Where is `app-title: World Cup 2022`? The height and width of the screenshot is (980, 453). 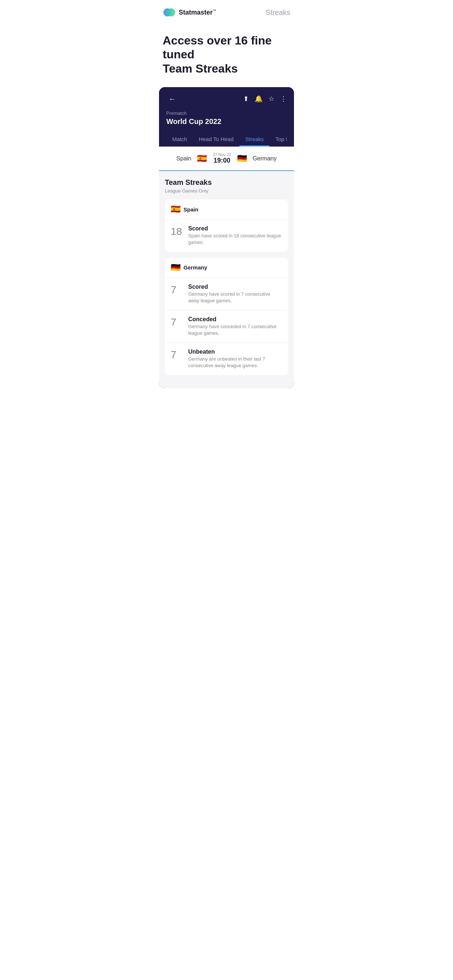
app-title: World Cup 2022 is located at coordinates (226, 122).